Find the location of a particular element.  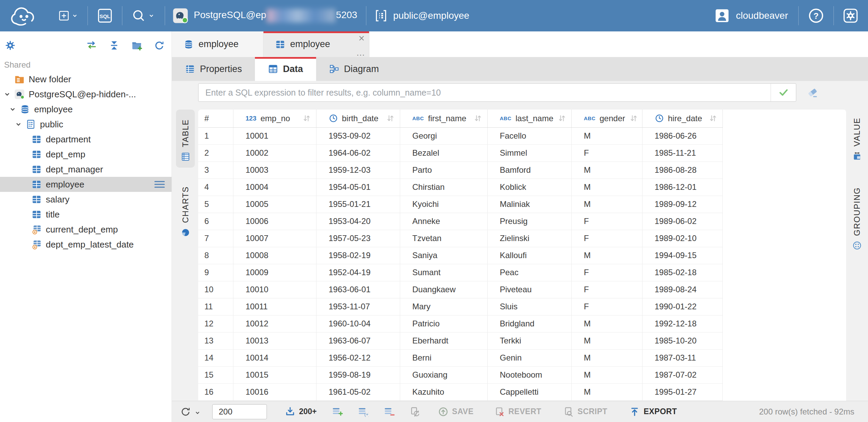

data-cell: Georgi is located at coordinates (444, 136).